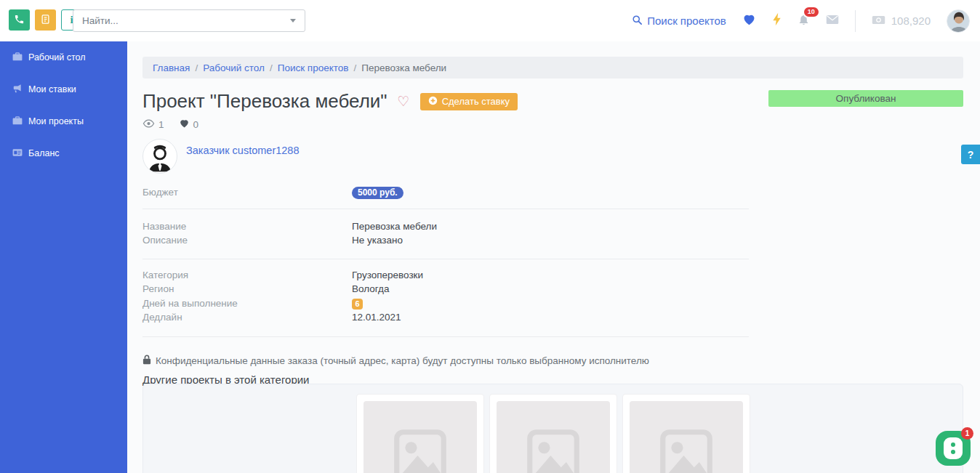 The image size is (980, 473). I want to click on chevron-down-icon, so click(293, 20).